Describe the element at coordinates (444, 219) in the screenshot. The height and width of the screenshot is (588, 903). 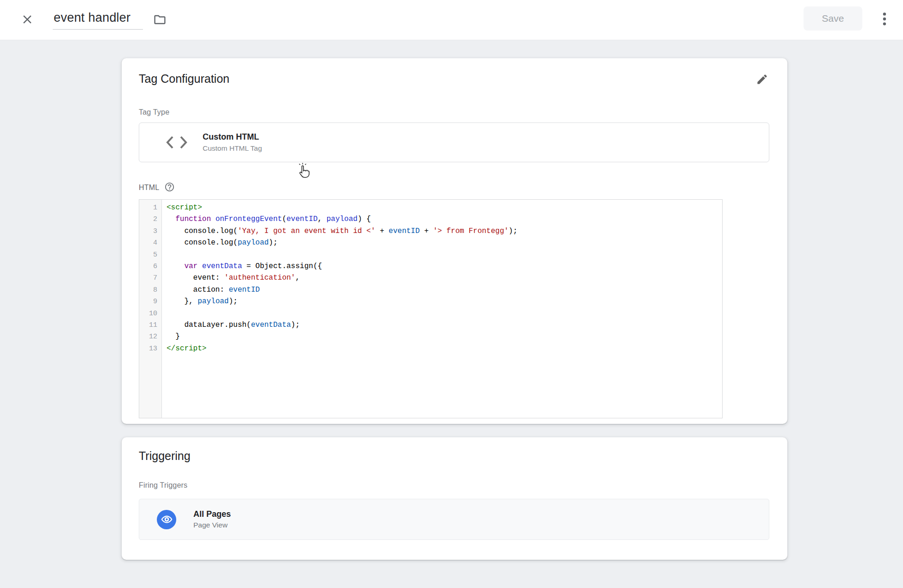
I see `code-line: function onFronteggEvent(eventID, payloa…` at that location.